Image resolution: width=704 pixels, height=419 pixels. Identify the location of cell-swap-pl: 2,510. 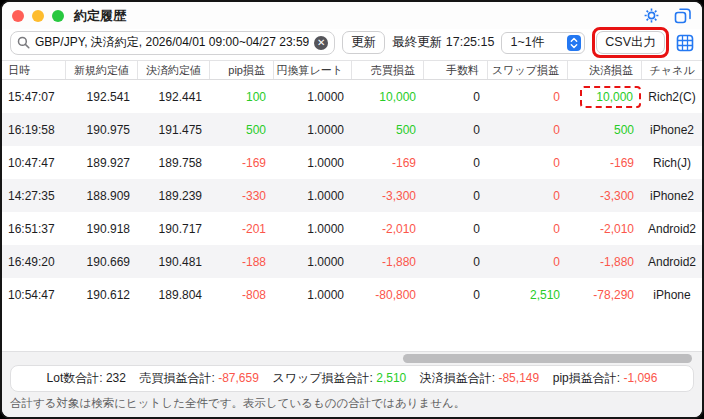
(528, 294).